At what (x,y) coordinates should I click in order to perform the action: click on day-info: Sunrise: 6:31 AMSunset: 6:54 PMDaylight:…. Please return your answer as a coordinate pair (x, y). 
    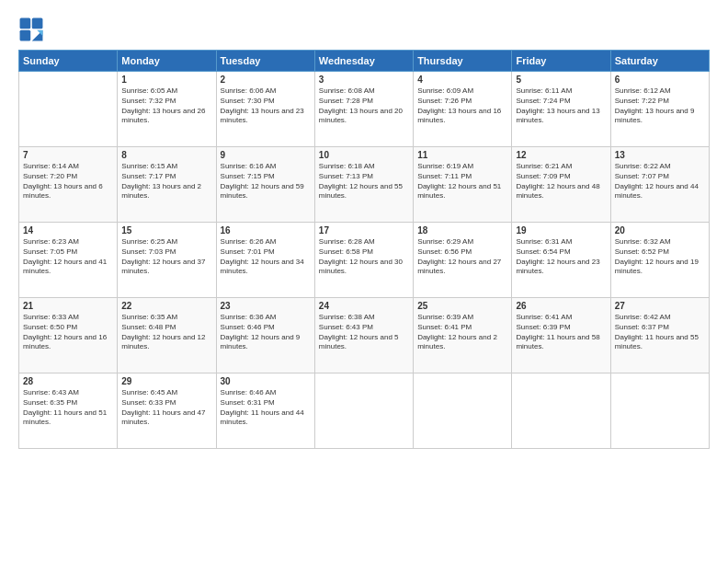
    Looking at the image, I should click on (561, 258).